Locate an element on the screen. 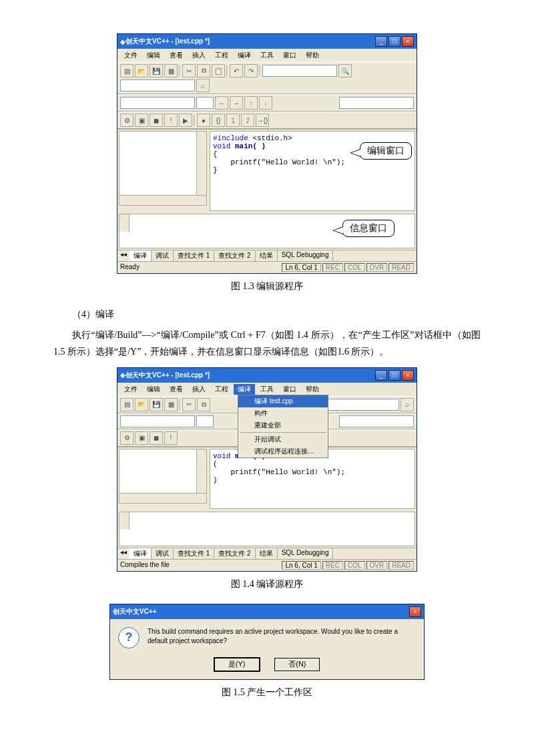 This screenshot has width=534, height=756. menu-start-debug: 开始调试 is located at coordinates (283, 439).